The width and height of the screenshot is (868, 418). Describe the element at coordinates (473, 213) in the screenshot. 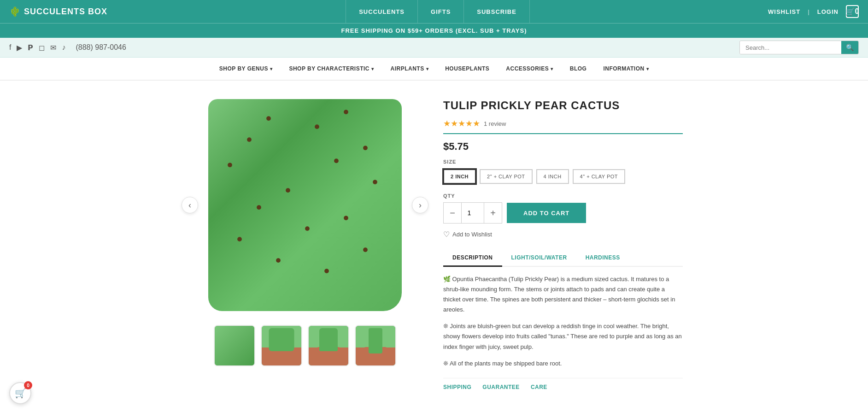

I see `quantity-input` at that location.